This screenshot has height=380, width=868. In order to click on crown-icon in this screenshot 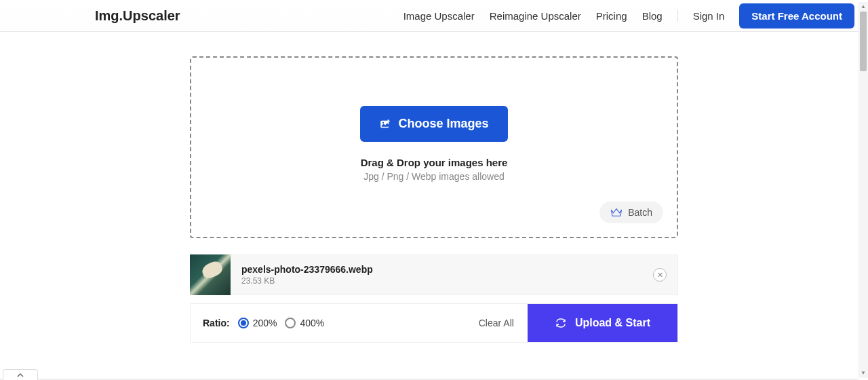, I will do `click(616, 212)`.